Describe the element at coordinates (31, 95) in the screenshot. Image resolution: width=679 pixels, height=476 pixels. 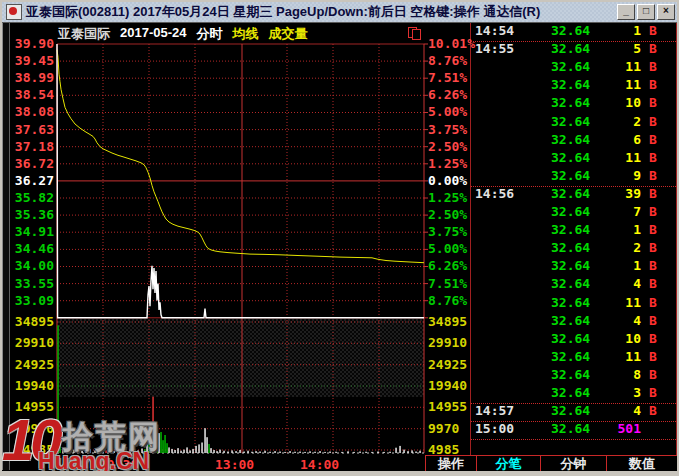
I see `price-axis-label: 38.54` at that location.